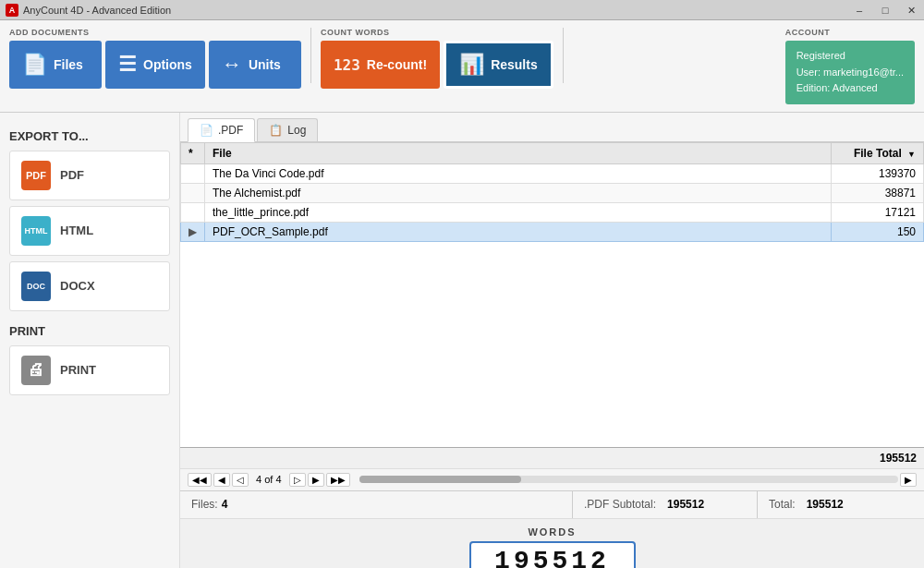 The image size is (924, 568). I want to click on print-button: 🖨 PRINT, so click(90, 370).